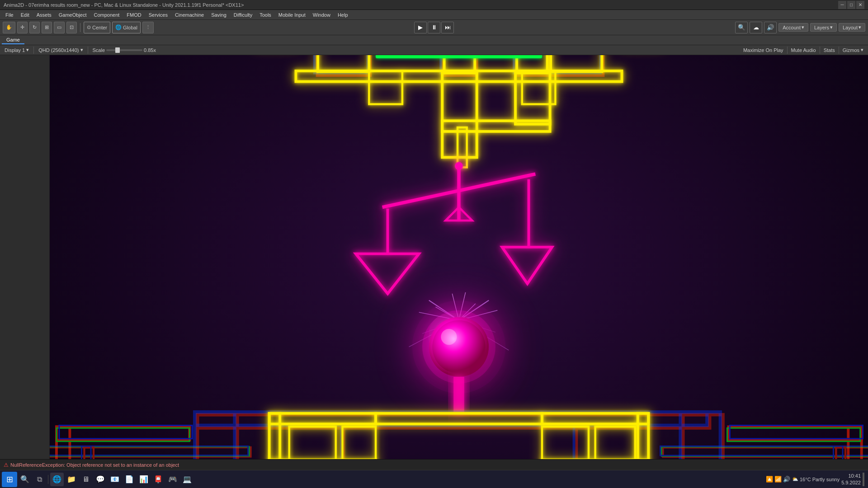  I want to click on rect-tool-button: ▭, so click(59, 28).